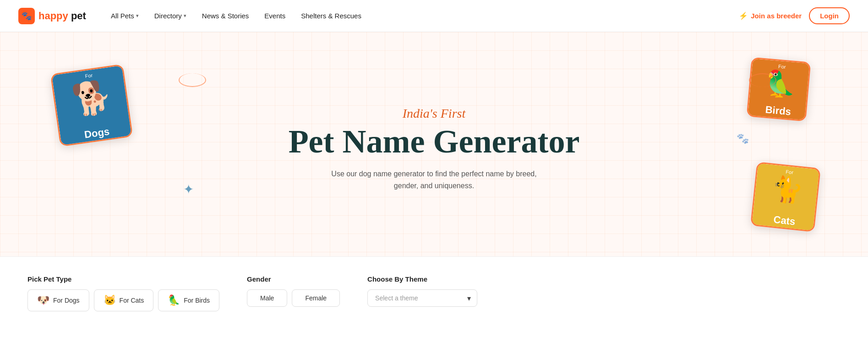 The width and height of the screenshot is (868, 348). What do you see at coordinates (92, 105) in the screenshot?
I see `dogs-card: For 🐕 Dogs` at bounding box center [92, 105].